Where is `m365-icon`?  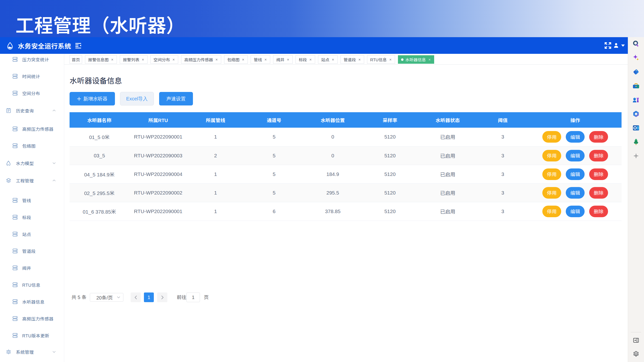
m365-icon is located at coordinates (636, 114).